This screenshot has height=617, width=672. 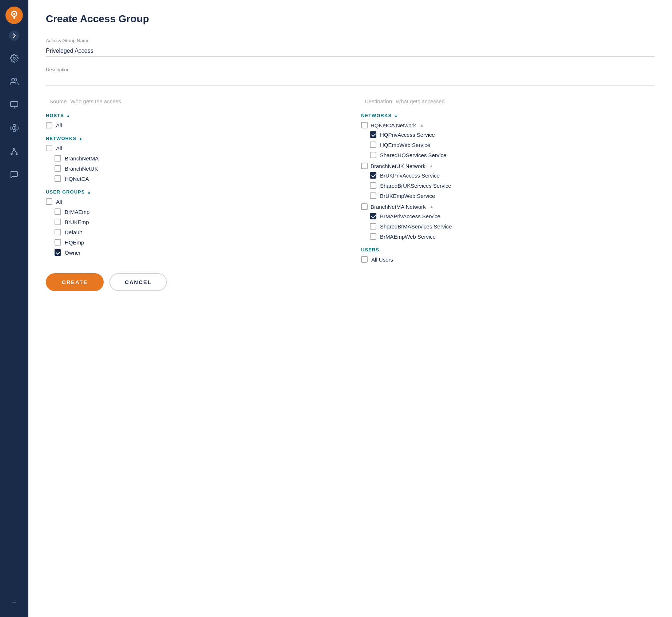 What do you see at coordinates (197, 252) in the screenshot?
I see `usergroup-owner: Owner` at bounding box center [197, 252].